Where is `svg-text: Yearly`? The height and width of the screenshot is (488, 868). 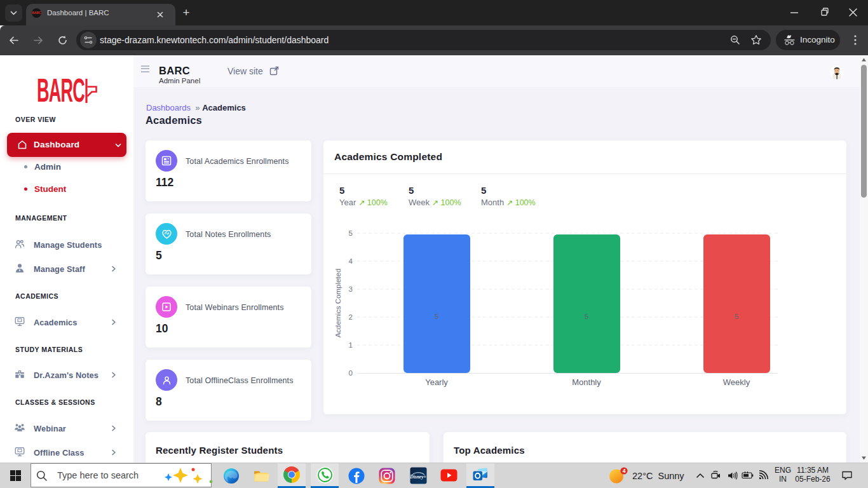
svg-text: Yearly is located at coordinates (437, 383).